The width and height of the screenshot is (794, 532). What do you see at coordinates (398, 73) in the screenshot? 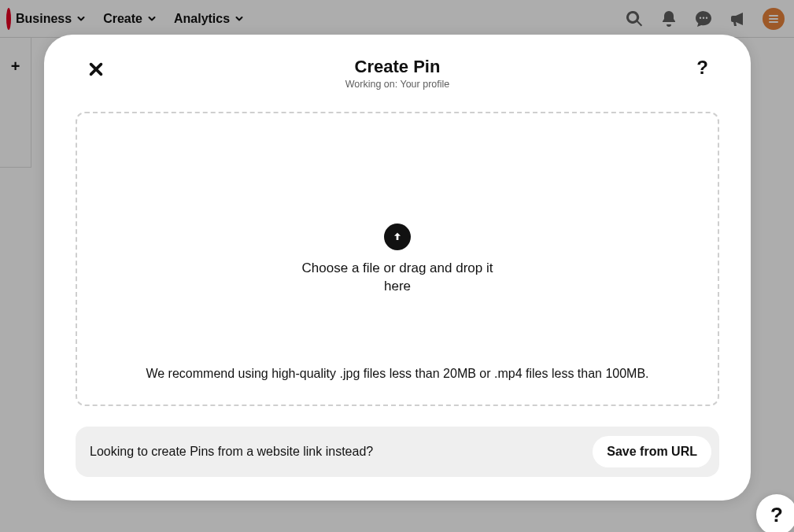
I see `modal-title-group: Create Pin Working on: Your profile` at bounding box center [398, 73].